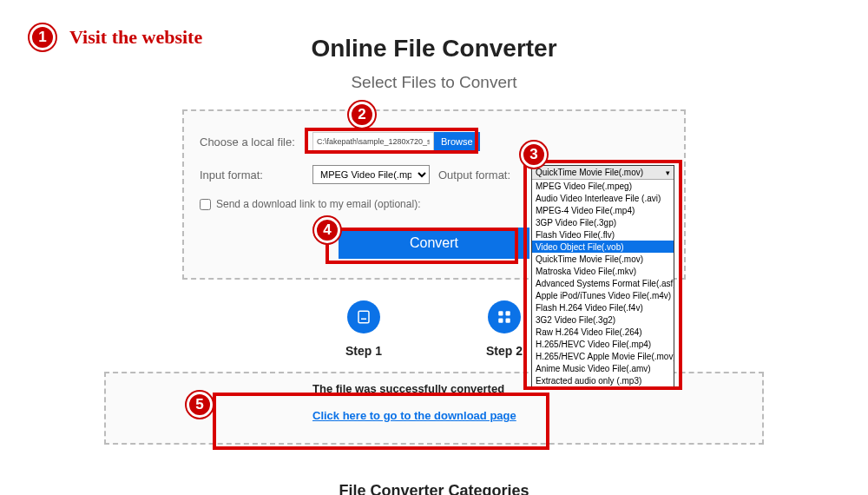 This screenshot has width=868, height=495. I want to click on convert-button: Convert, so click(434, 243).